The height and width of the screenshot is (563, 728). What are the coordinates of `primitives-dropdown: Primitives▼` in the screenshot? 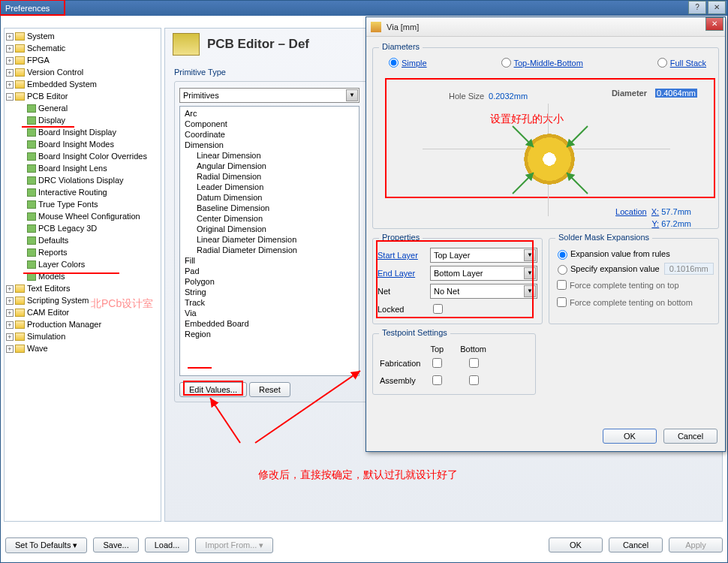 It's located at (269, 95).